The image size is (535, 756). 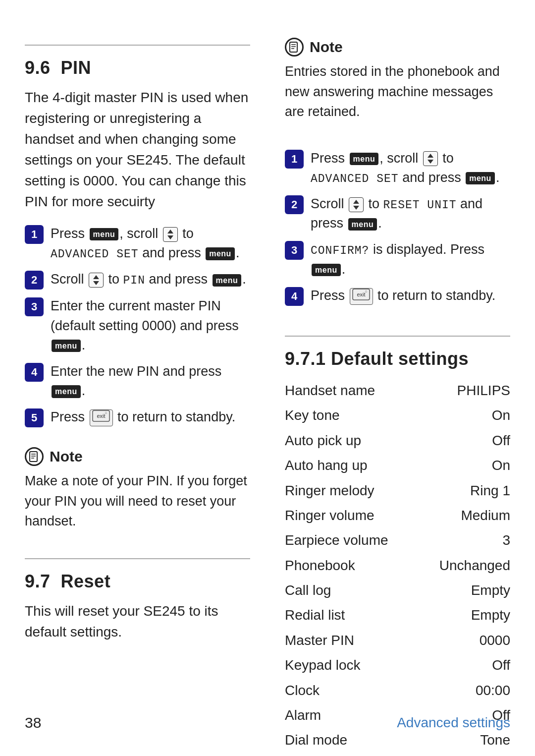 I want to click on settings-label: Auto hang up, so click(x=347, y=465).